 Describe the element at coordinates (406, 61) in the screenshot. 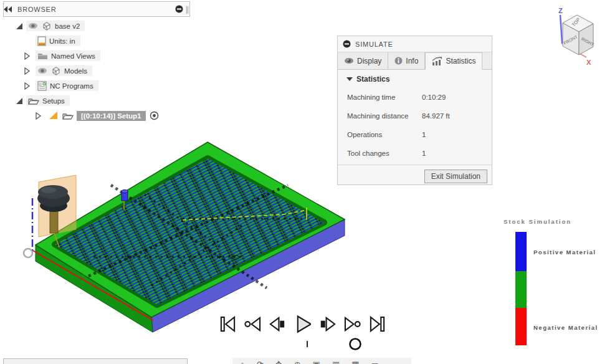

I see `tab-info: Info` at that location.